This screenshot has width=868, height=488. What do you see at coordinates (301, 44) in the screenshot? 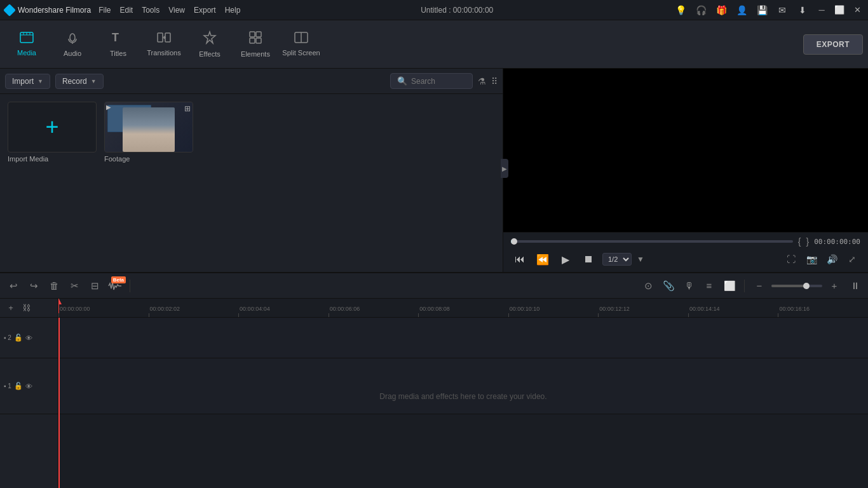
I see `tool-splitscreen: Split Screen` at bounding box center [301, 44].